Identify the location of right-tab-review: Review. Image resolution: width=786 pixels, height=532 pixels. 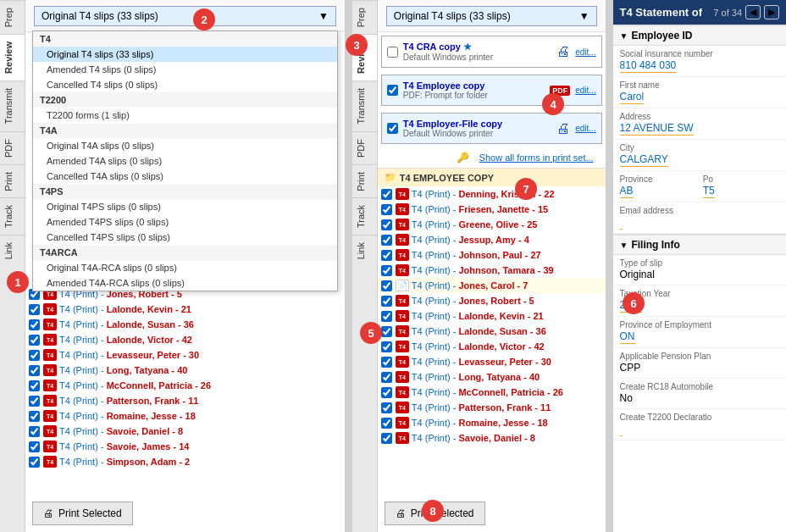
(364, 58).